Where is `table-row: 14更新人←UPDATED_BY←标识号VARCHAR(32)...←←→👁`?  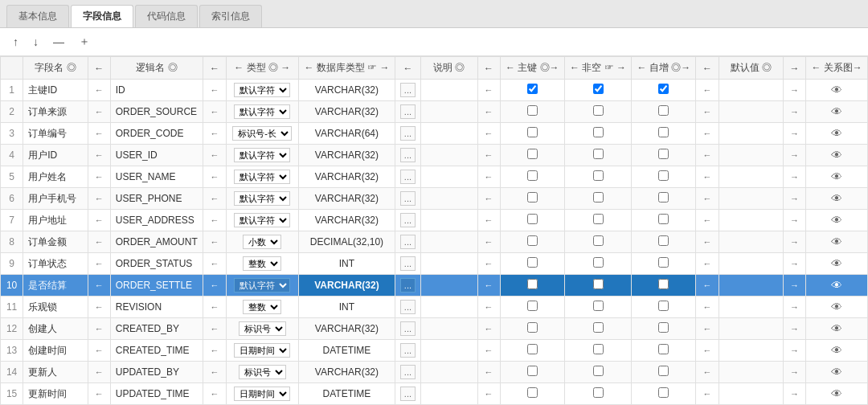
table-row: 14更新人←UPDATED_BY←标识号VARCHAR(32)...←←→👁 is located at coordinates (434, 373).